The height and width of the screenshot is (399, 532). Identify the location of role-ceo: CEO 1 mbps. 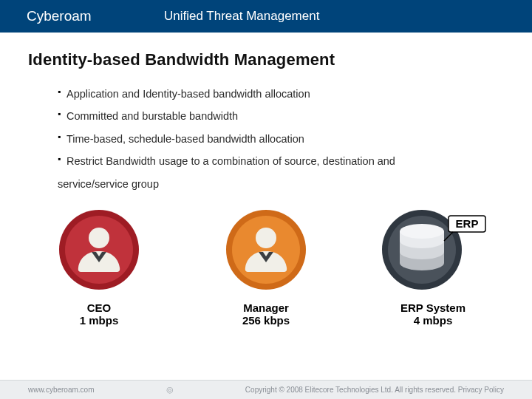
(99, 266).